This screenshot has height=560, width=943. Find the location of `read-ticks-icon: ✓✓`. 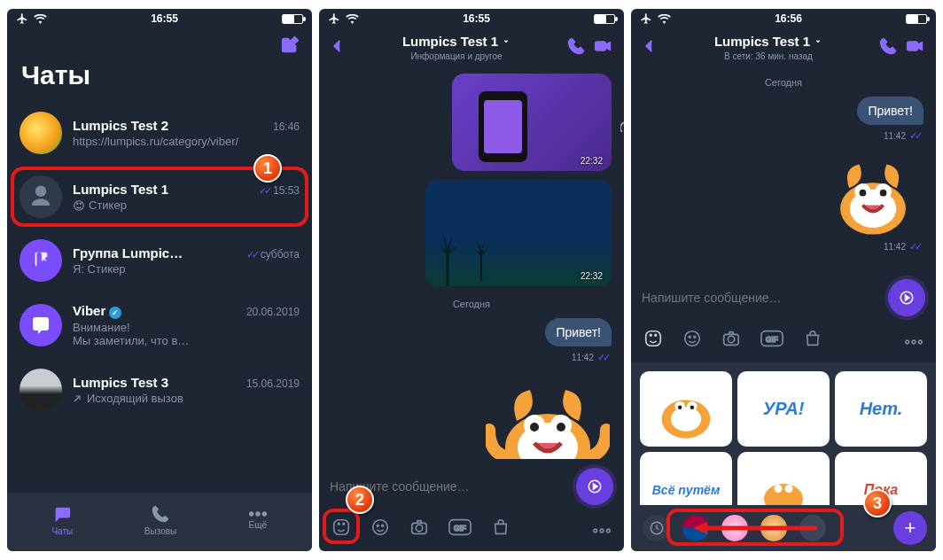

read-ticks-icon: ✓✓ is located at coordinates (603, 358).